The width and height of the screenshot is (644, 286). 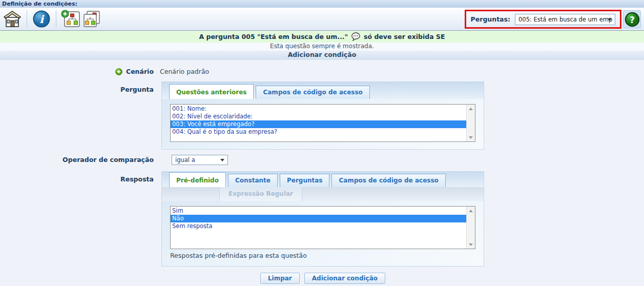 I want to click on pergunta-label-cell: Pergunta, so click(x=77, y=87).